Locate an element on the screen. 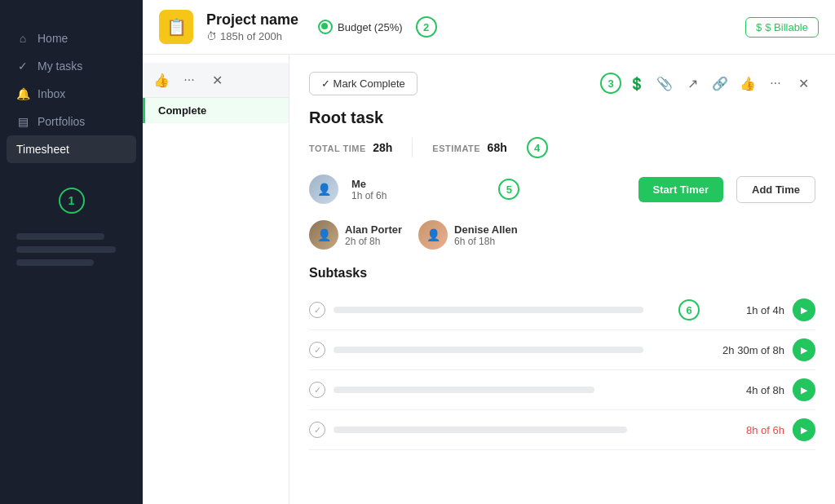 The height and width of the screenshot is (504, 835). subtask-time-3: 4h of 8h is located at coordinates (748, 390).